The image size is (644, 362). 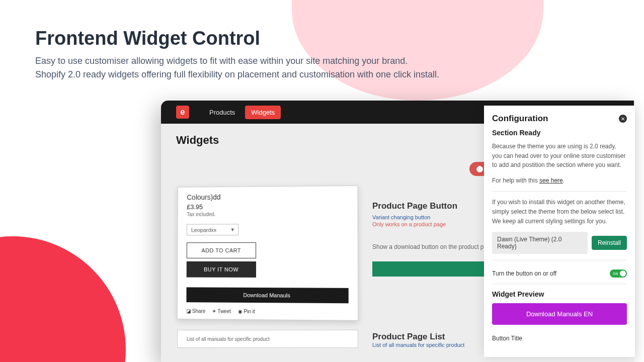 I want to click on preview-price: £3.95, so click(x=268, y=206).